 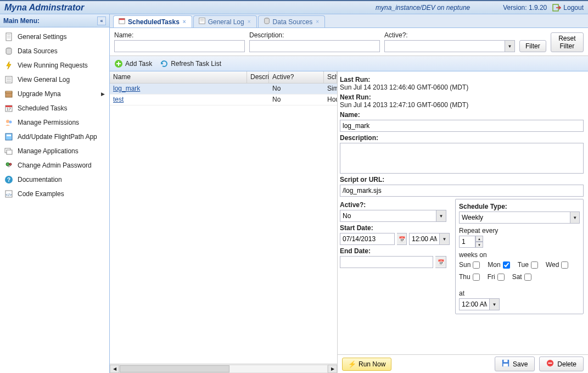 I want to click on scroll-right-arrow: ▶, so click(x=333, y=369).